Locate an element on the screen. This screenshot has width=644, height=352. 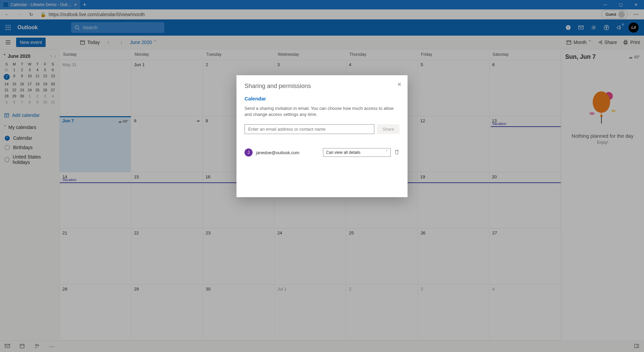
permission-selected-label: Can view all details is located at coordinates (343, 152).